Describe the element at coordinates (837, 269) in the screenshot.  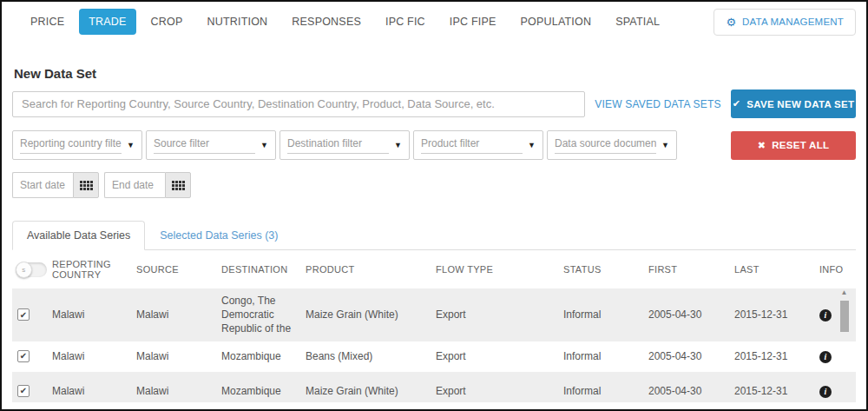
I see `column-header-info: INFO` at that location.